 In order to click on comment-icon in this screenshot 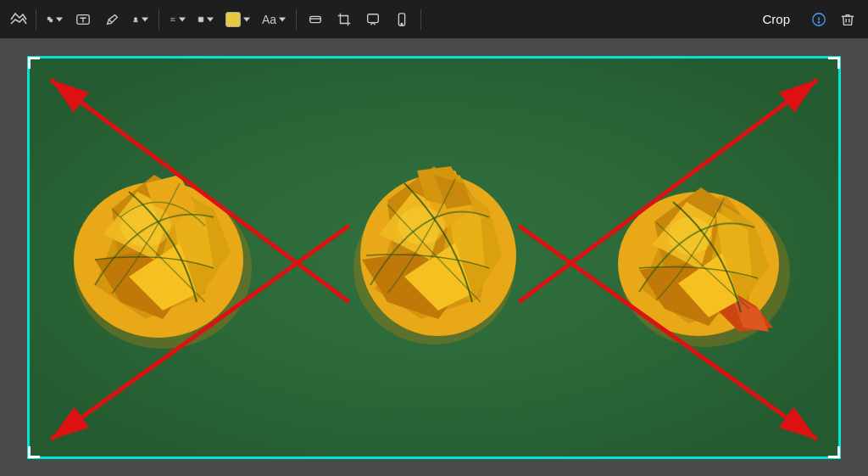, I will do `click(373, 20)`.